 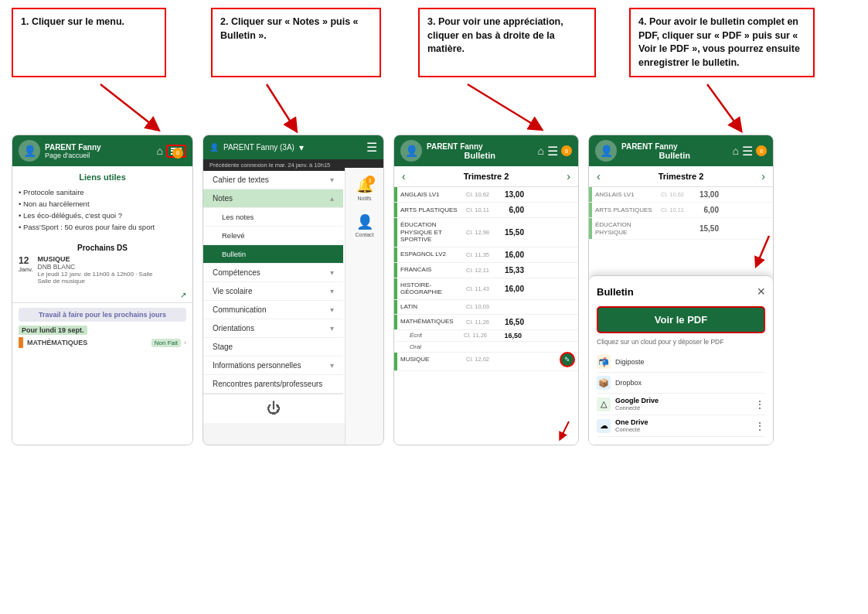 What do you see at coordinates (512, 195) in the screenshot?
I see `grade-anglais-val: 13,00` at bounding box center [512, 195].